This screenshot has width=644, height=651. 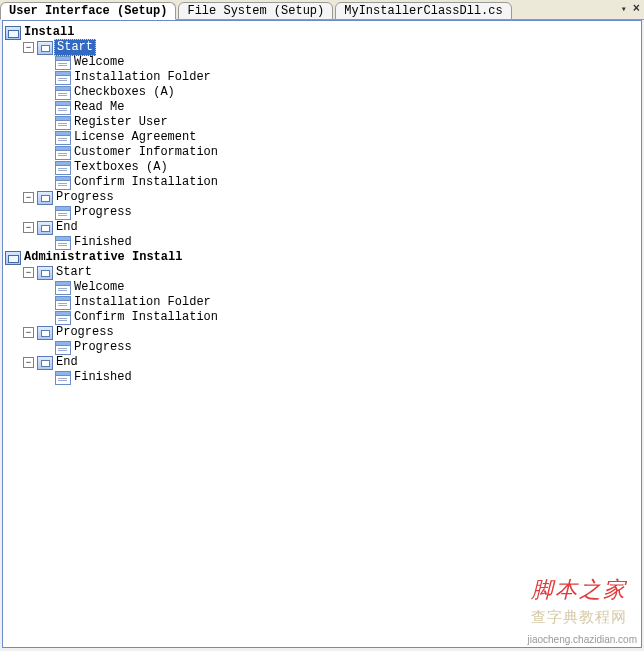 I want to click on tree-label: Customer Information, so click(x=146, y=152).